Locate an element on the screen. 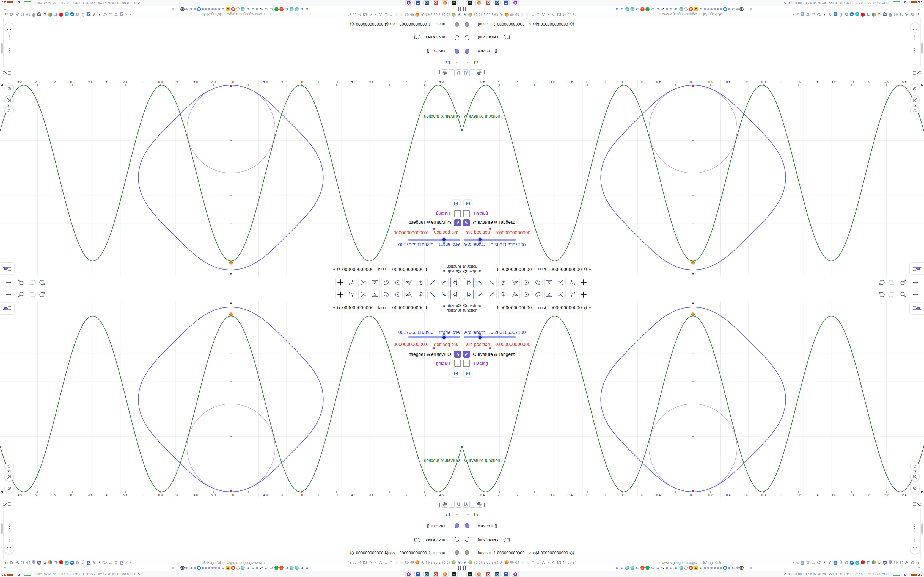  zoom-in-button is located at coordinates (9, 477).